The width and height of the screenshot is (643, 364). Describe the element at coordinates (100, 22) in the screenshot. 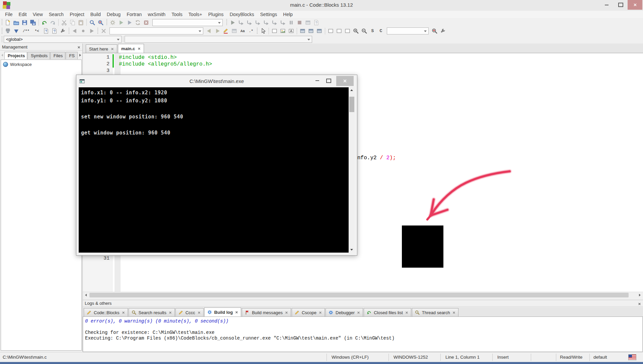

I see `replace-button` at that location.